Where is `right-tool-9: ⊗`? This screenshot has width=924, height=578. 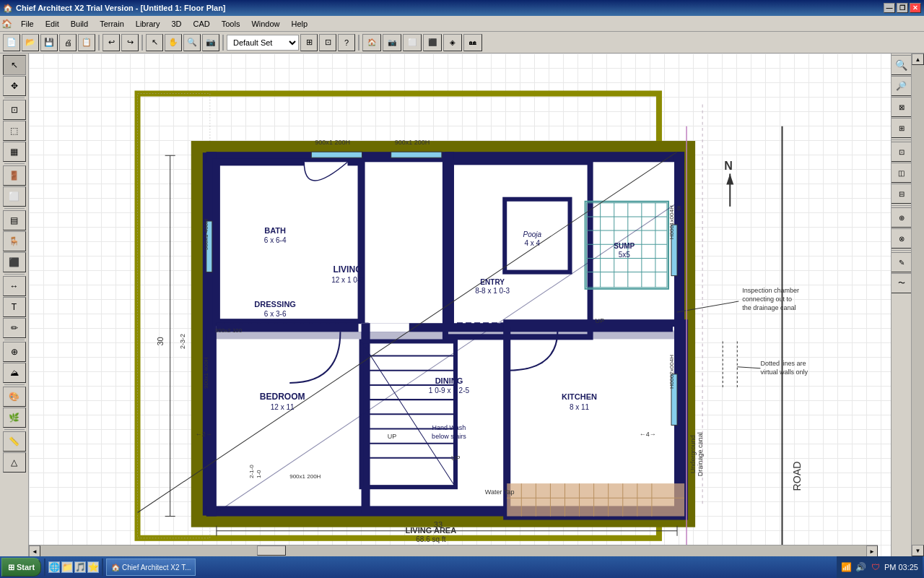 right-tool-9: ⊗ is located at coordinates (901, 238).